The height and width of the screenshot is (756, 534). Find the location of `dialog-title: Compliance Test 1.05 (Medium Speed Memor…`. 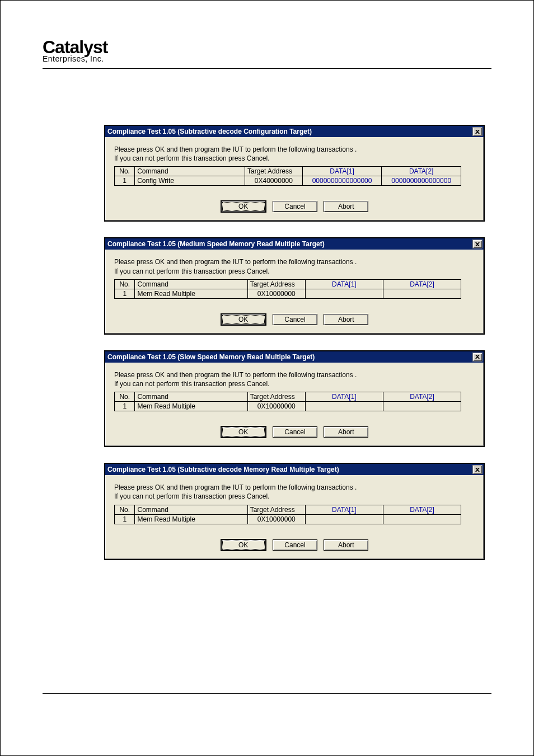

dialog-title: Compliance Test 1.05 (Medium Speed Memor… is located at coordinates (290, 244).